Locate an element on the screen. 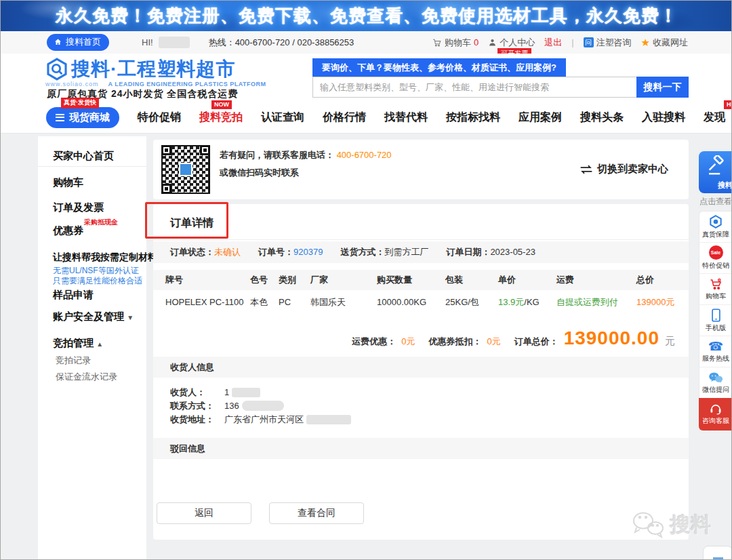  cell-total: 139000元 is located at coordinates (663, 302).